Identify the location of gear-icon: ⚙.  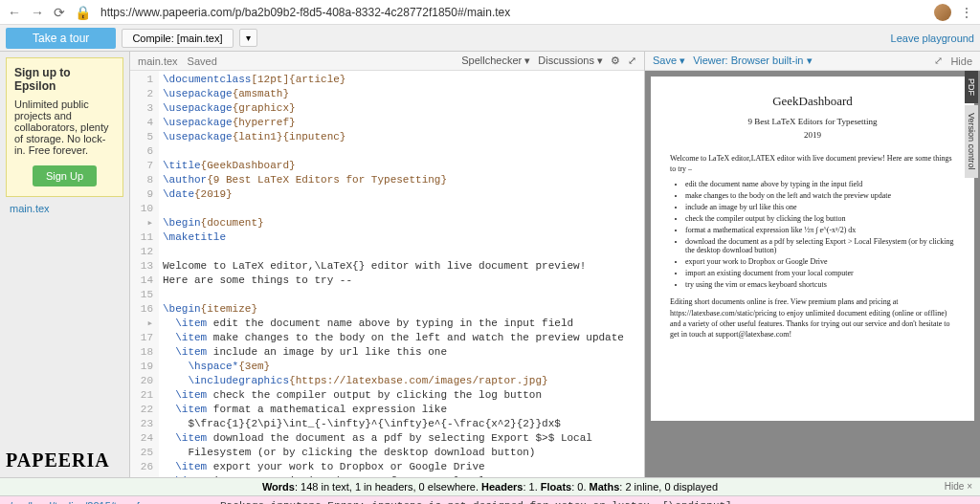
(615, 61).